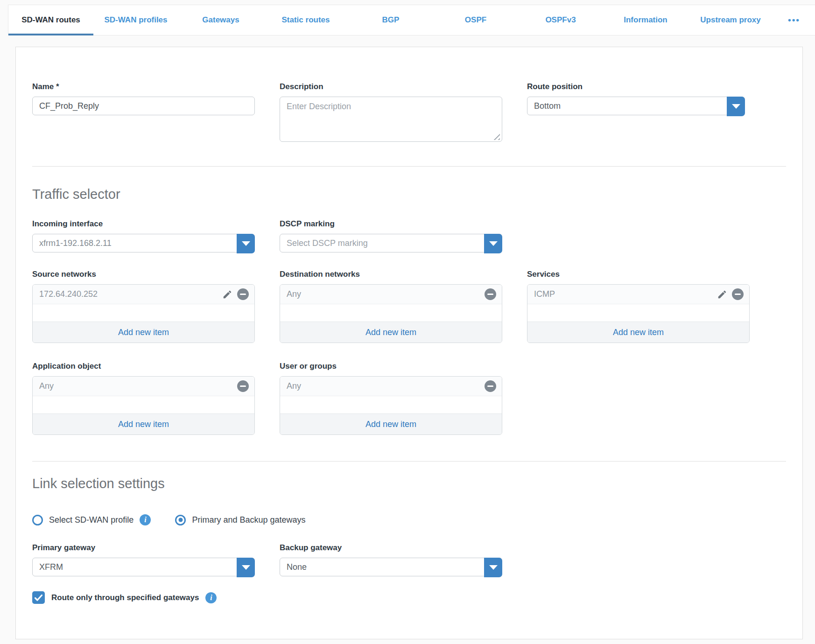 The height and width of the screenshot is (644, 815). Describe the element at coordinates (221, 20) in the screenshot. I see `tab-gateways: Gateways` at that location.